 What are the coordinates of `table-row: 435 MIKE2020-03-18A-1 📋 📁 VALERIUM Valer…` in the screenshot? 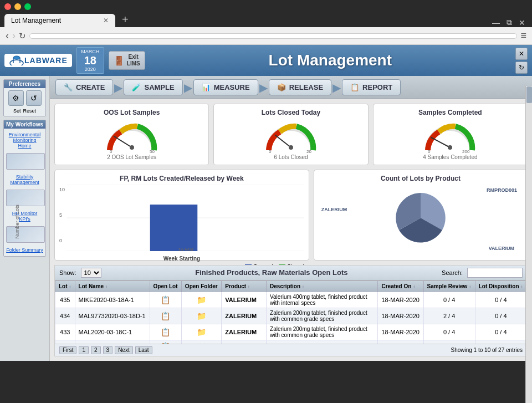 It's located at (291, 299).